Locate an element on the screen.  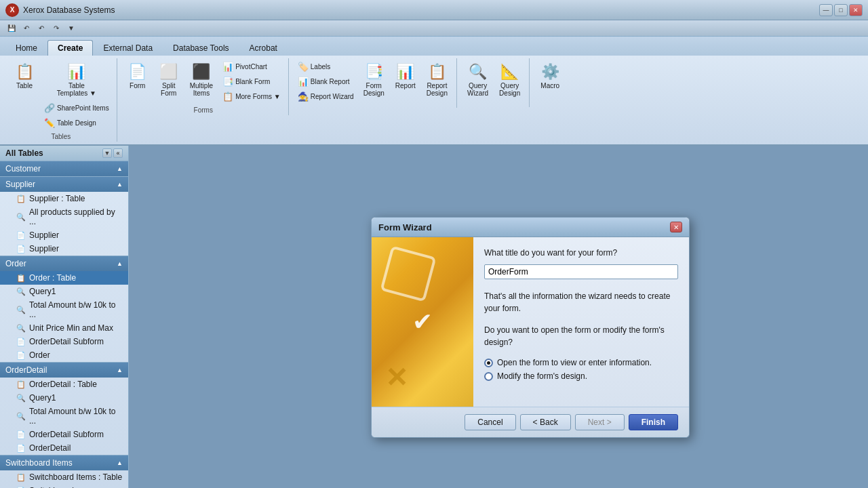
sidebar-item-orderdetail-form: 📄 OrderDetail is located at coordinates (64, 448).